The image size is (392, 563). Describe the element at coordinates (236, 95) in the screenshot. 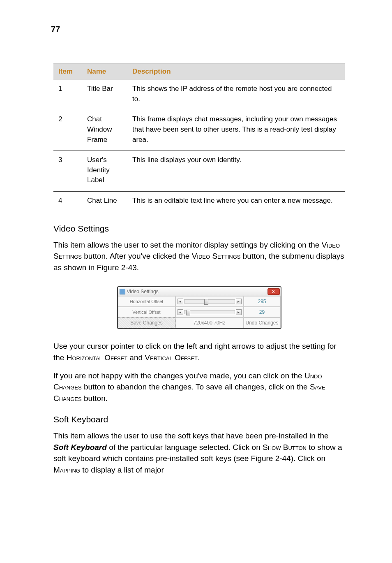

I see `cell-desc: This shows the IP address of the remote …` at that location.